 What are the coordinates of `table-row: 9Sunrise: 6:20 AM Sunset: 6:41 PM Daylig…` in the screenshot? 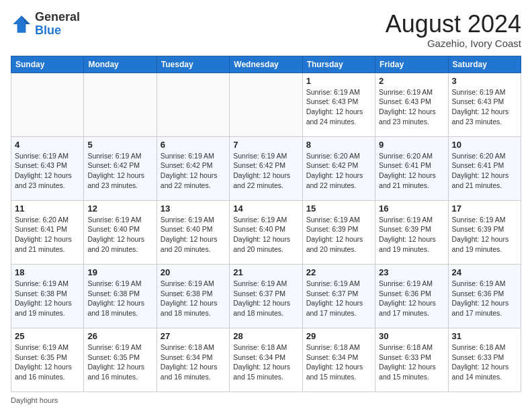 It's located at (412, 168).